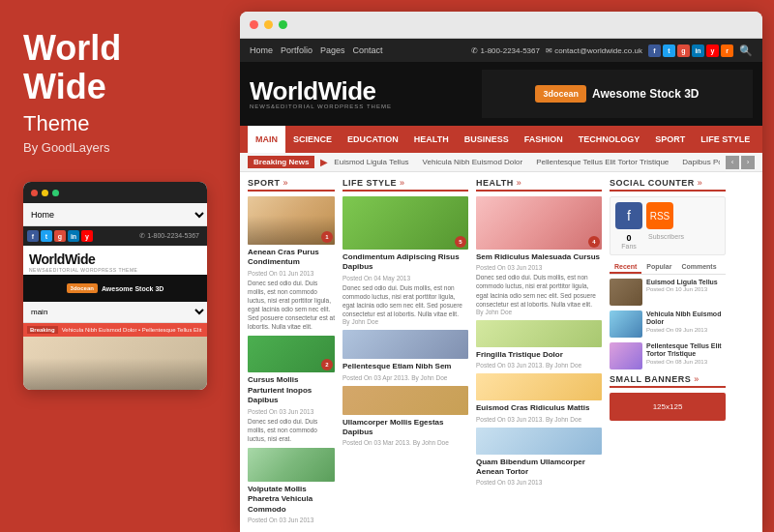 Image resolution: width=774 pixels, height=532 pixels. I want to click on health-article-4: Quam Bibendum Ullamcorper Aenean Tortor …, so click(539, 457).